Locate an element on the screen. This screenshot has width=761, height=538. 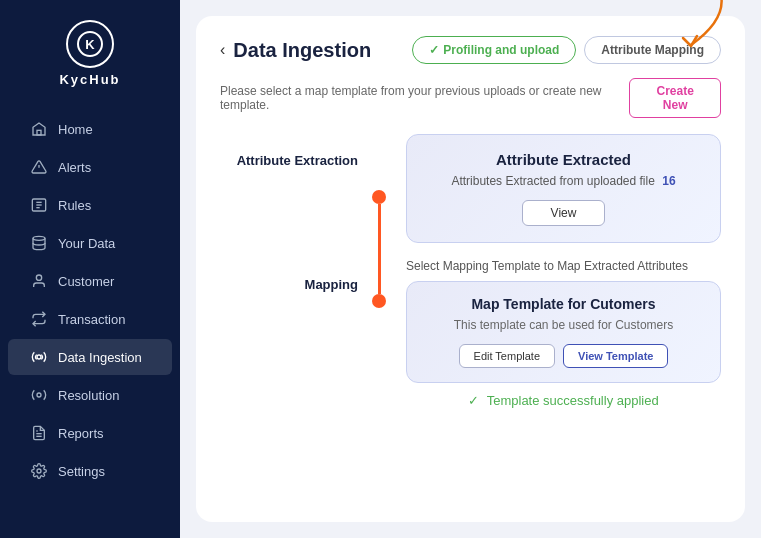
check-icon: ✓ is located at coordinates (434, 50).